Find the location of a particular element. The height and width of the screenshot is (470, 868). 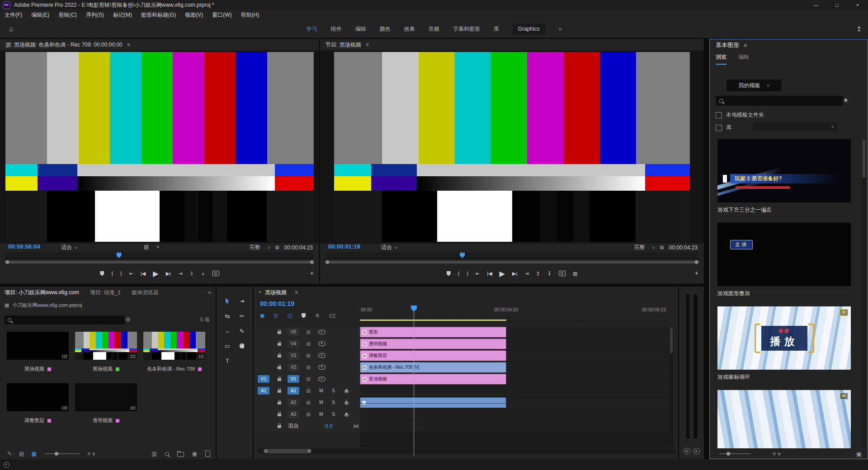

quick-export-icon: ↥ is located at coordinates (859, 29).